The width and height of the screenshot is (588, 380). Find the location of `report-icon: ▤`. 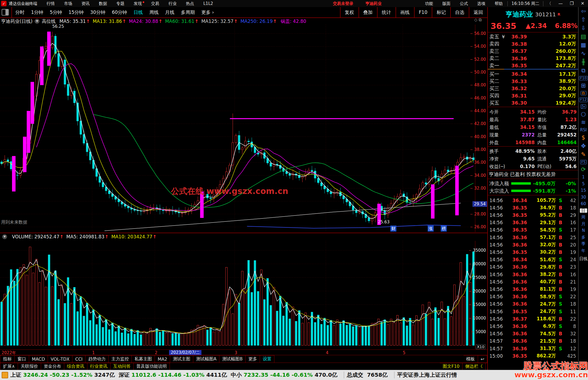

report-icon: ▤ is located at coordinates (583, 37).